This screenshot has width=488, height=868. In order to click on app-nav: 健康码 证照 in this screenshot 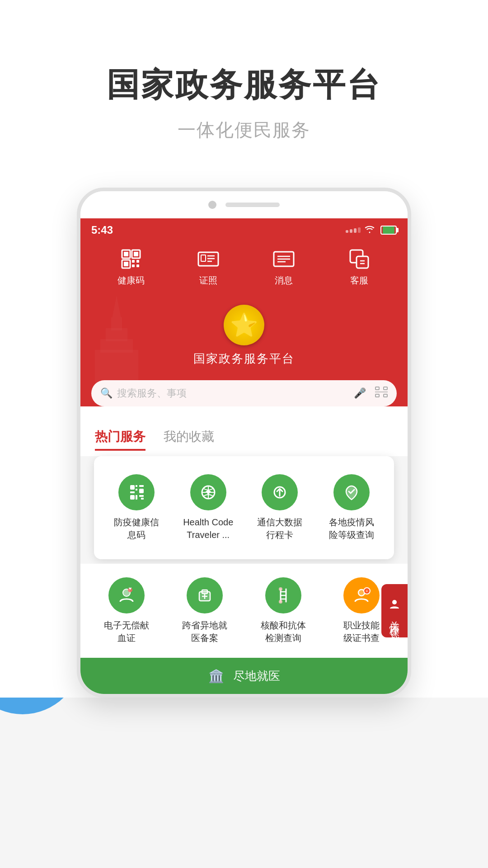, I will do `click(244, 268)`.